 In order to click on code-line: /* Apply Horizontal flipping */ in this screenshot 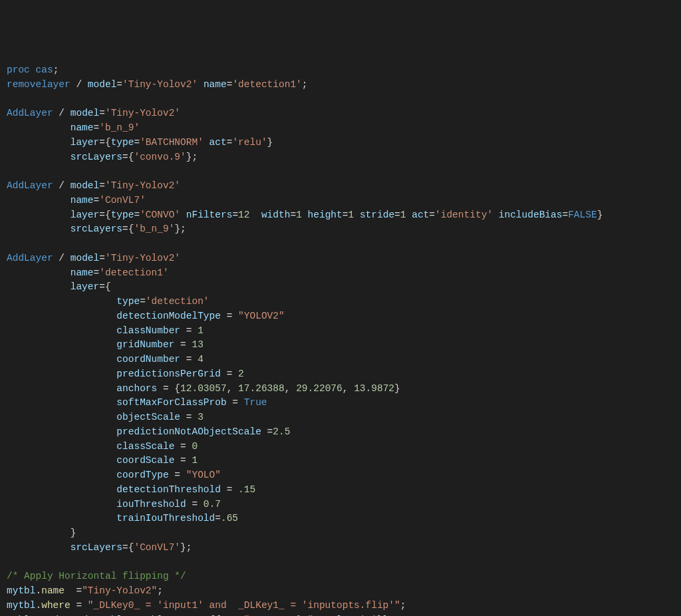, I will do `click(96, 576)`.